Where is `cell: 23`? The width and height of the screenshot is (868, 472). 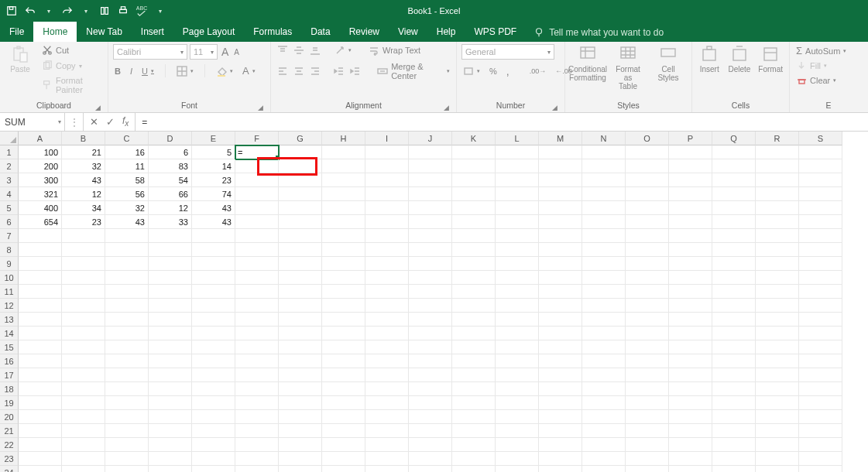 cell: 23 is located at coordinates (84, 222).